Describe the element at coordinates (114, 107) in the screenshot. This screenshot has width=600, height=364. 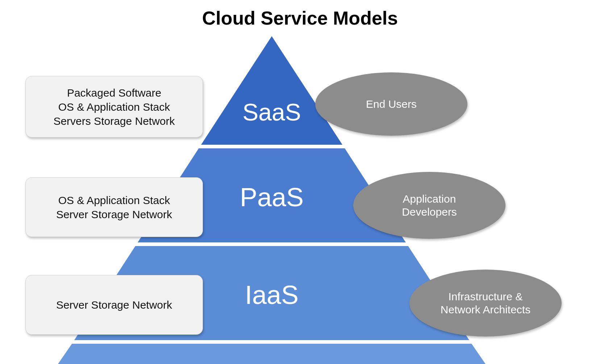
I see `desc-box-saas: Packaged Software OS & Application Stack…` at that location.